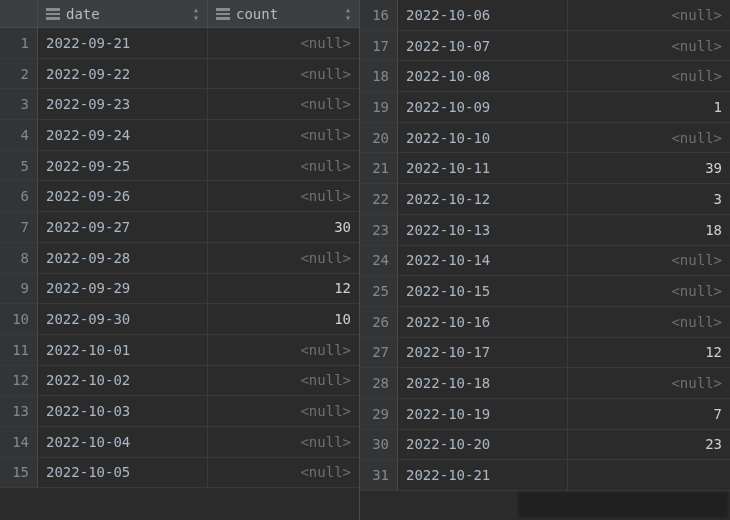  What do you see at coordinates (123, 442) in the screenshot?
I see `cell-date: 2022-10-04` at bounding box center [123, 442].